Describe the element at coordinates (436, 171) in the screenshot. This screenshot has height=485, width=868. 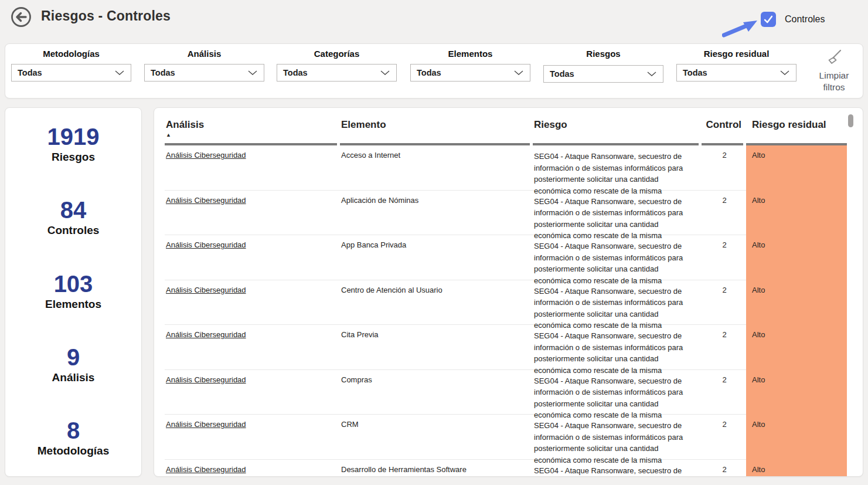
I see `elemento-cell: Acceso a Internet` at that location.